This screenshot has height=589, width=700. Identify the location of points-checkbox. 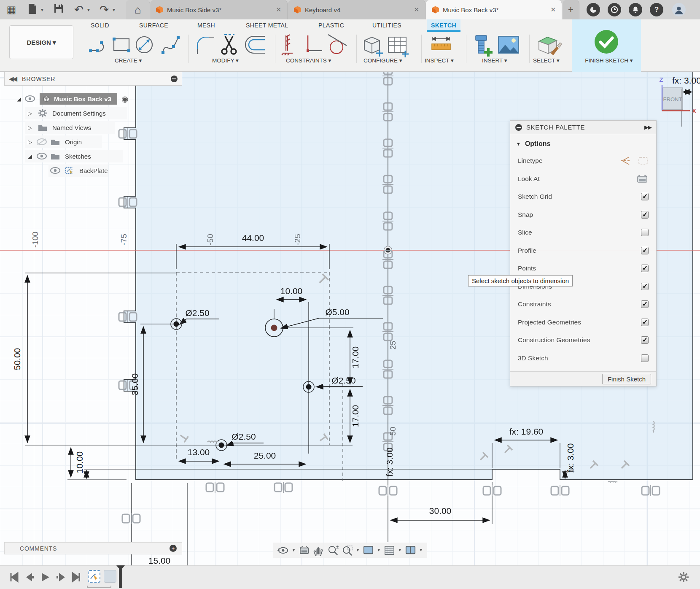
(645, 268).